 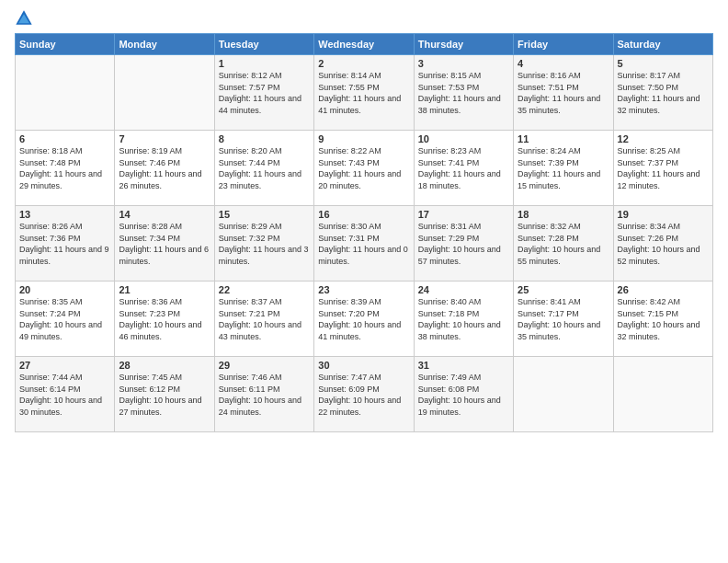 What do you see at coordinates (64, 244) in the screenshot?
I see `day-info: Sunrise: 8:26 AMSunset: 7:36 PMDaylight:…` at bounding box center [64, 244].